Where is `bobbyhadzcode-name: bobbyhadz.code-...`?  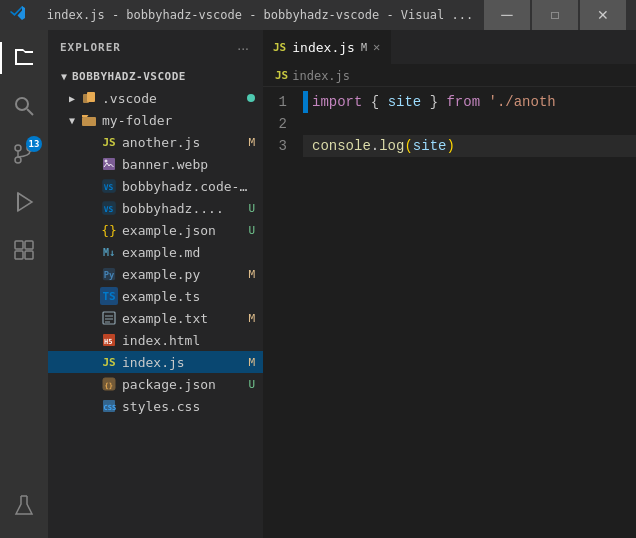
bobbyhadzcode-name: bobbyhadz.code-... is located at coordinates (188, 186).